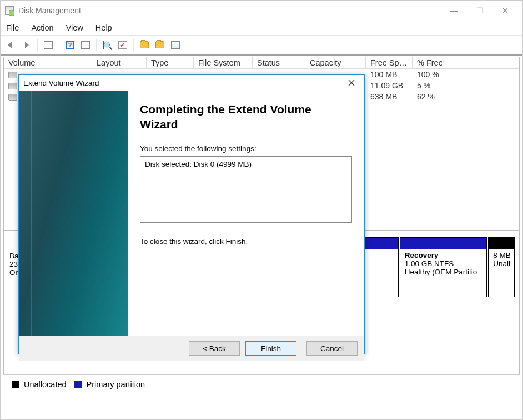 The height and width of the screenshot is (420, 523). Describe the element at coordinates (246, 241) in the screenshot. I see `wizard-hint: To close this wizard, click Finish.` at that location.